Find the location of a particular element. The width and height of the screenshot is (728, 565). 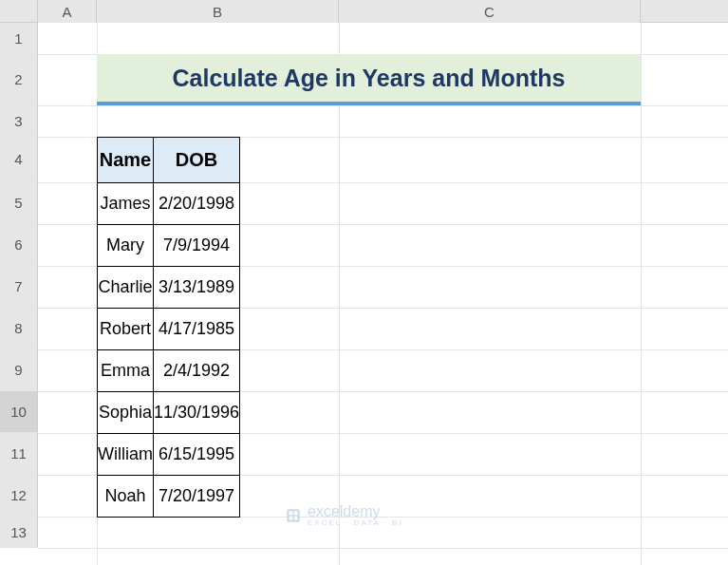

cell-name: Emma is located at coordinates (125, 371).